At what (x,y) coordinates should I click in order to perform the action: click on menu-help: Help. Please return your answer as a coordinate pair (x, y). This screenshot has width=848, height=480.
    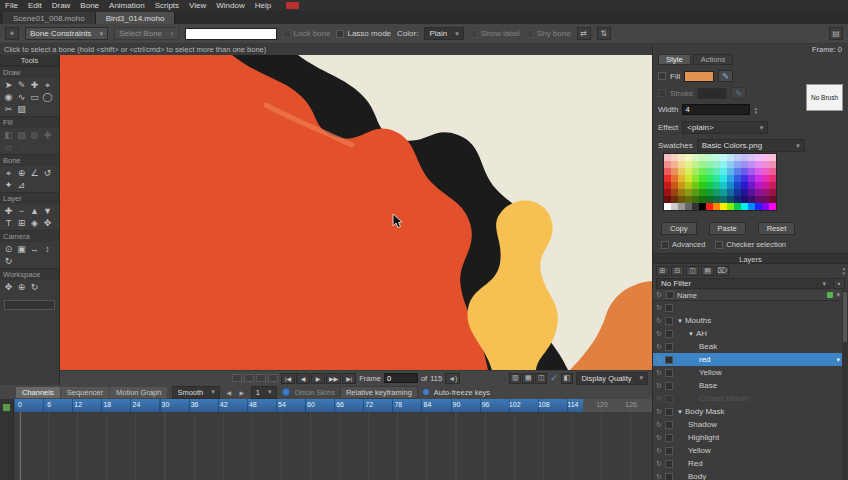
    Looking at the image, I should click on (263, 6).